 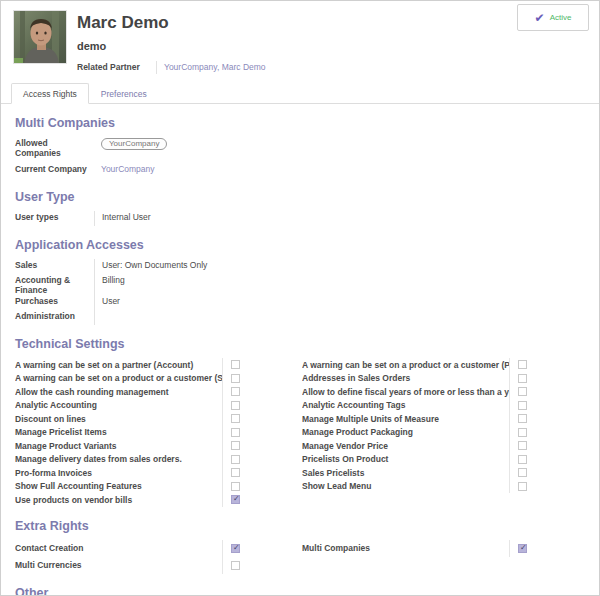 What do you see at coordinates (40, 37) in the screenshot?
I see `user-avatar` at bounding box center [40, 37].